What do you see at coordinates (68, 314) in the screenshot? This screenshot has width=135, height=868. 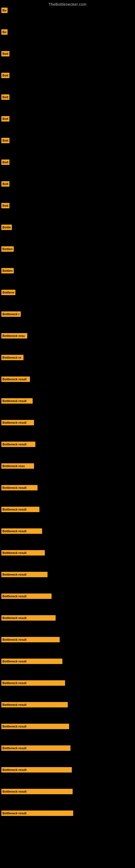 I see `result-row: Bottleneck r` at bounding box center [68, 314].